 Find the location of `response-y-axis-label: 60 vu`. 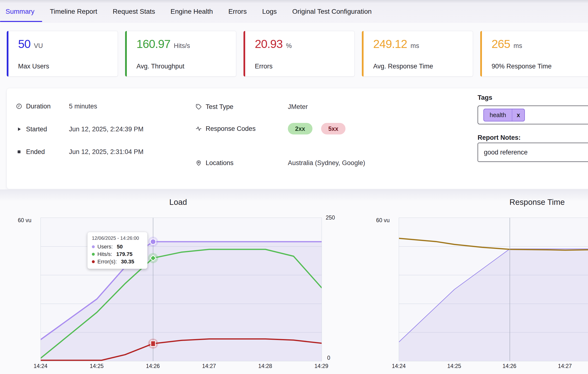

response-y-axis-label: 60 vu is located at coordinates (383, 220).